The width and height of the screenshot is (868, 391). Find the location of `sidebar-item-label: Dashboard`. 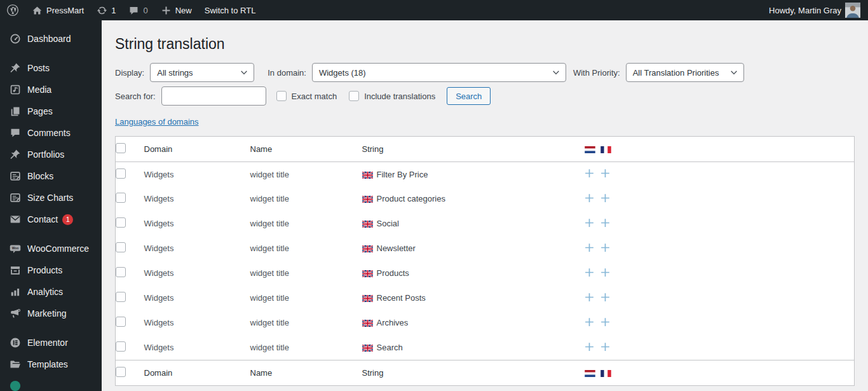

sidebar-item-label: Dashboard is located at coordinates (50, 39).